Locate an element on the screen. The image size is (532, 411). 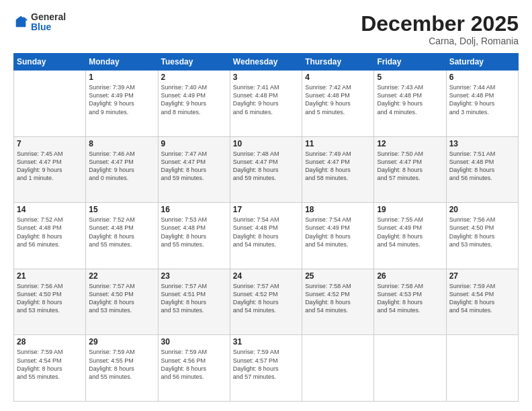
cell-info: Sunrise: 7:50 AM Sunset: 4:47 PM Dayligh… is located at coordinates (410, 167).